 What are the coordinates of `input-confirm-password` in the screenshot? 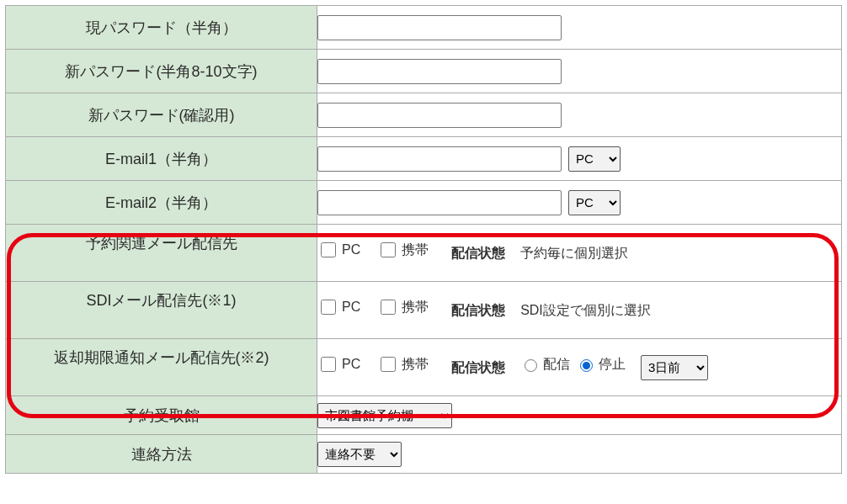 It's located at (439, 115).